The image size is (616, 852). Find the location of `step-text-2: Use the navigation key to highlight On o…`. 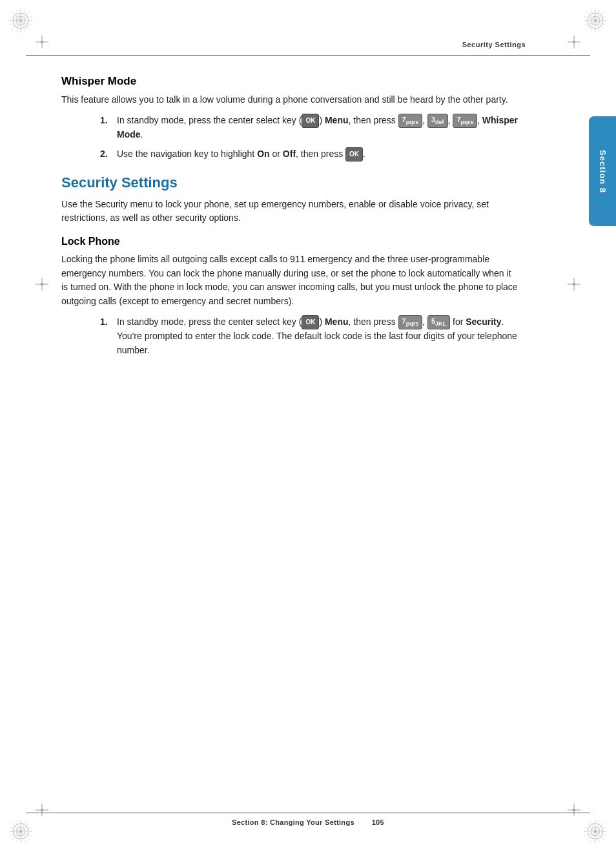

step-text-2: Use the navigation key to highlight On o… is located at coordinates (318, 154).